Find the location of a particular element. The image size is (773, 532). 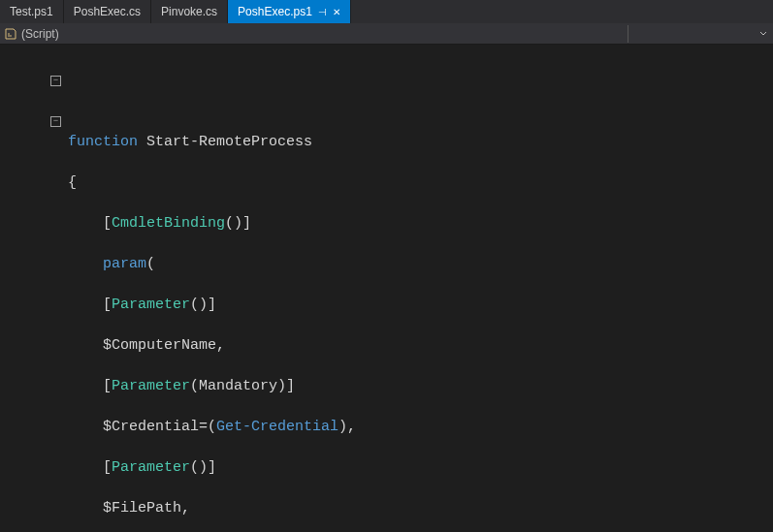

tab-bar: Test.ps1 PoshExec.cs Pinvoke.cs PoshExec… is located at coordinates (386, 12).